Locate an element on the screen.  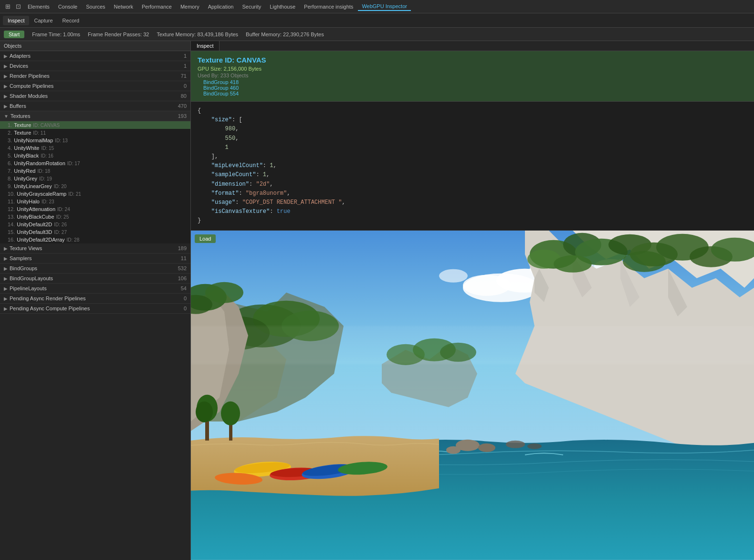
texture-item-id: ID: 16 is located at coordinates (47, 156).